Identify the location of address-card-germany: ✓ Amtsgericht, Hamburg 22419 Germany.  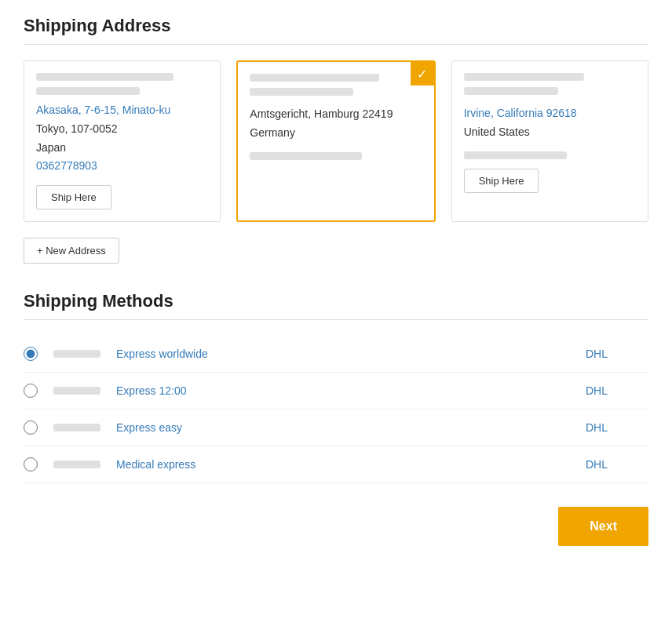
(336, 141).